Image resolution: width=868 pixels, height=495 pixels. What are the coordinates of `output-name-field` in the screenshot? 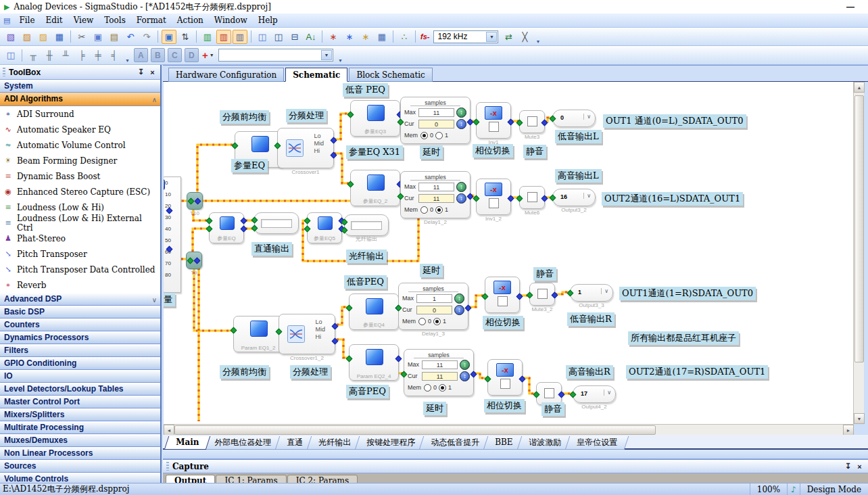 It's located at (366, 226).